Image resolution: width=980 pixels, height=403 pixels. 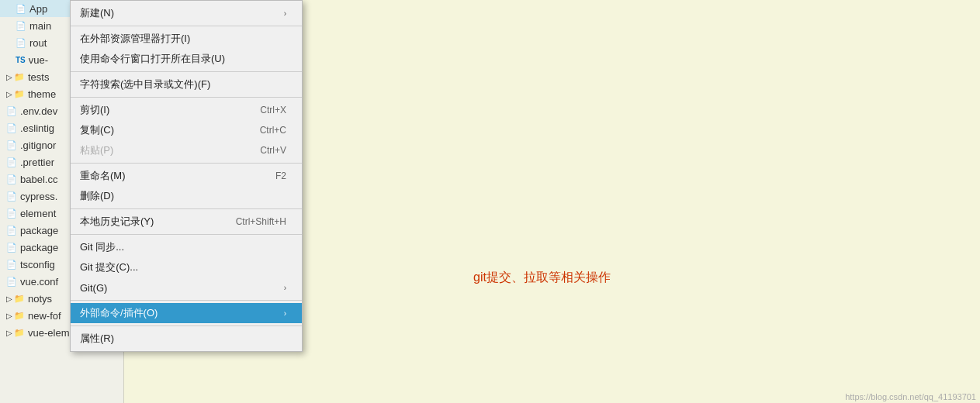 I want to click on sidebar-label: .gitignor, so click(x=38, y=146).